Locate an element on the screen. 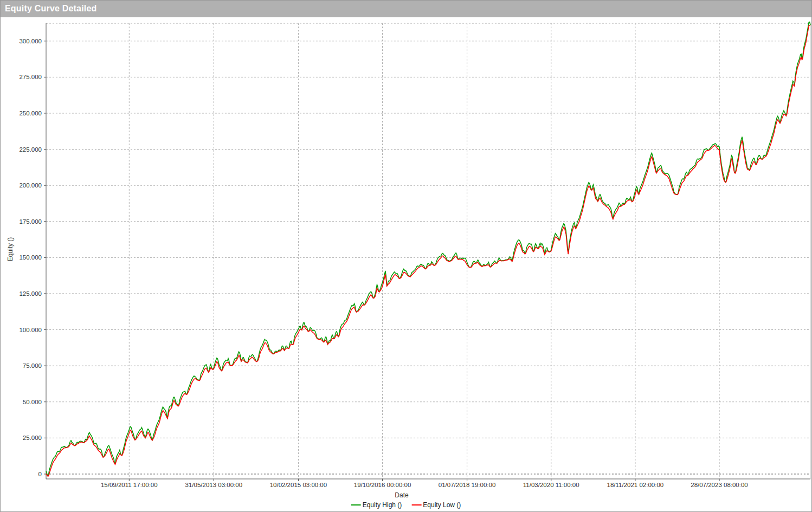 This screenshot has width=812, height=512. y-tick-label: 275.000 is located at coordinates (30, 77).